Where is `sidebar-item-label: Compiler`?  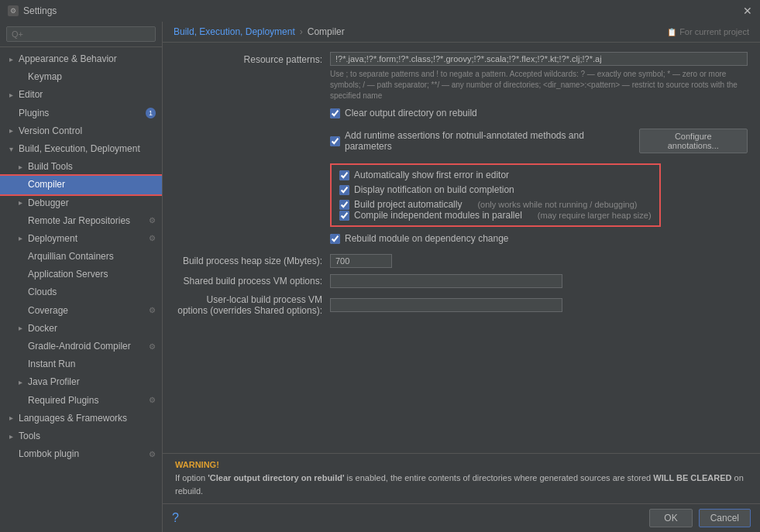 sidebar-item-label: Compiler is located at coordinates (46, 184).